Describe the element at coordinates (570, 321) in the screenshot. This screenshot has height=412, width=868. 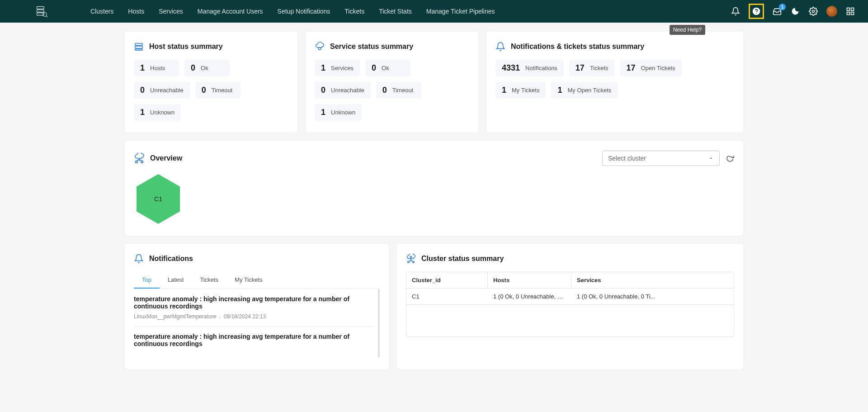
I see `table-empty-space` at that location.